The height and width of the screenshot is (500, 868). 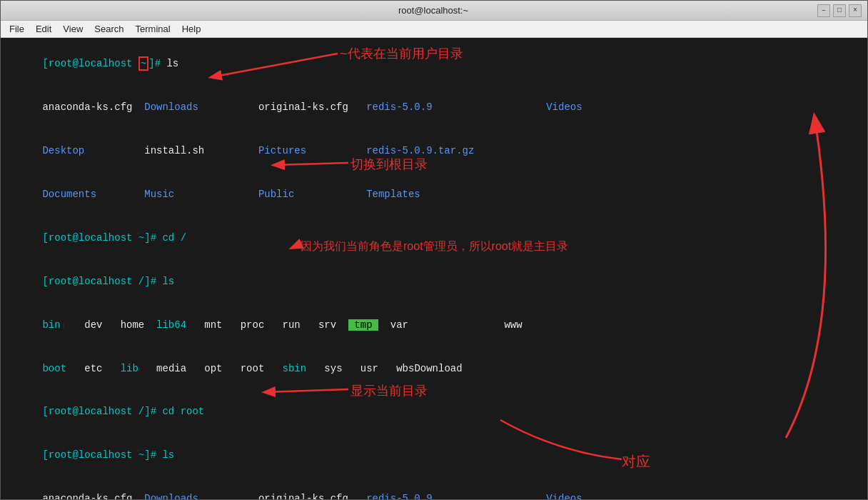 I want to click on window-title: root@localhost:~, so click(x=433, y=10).